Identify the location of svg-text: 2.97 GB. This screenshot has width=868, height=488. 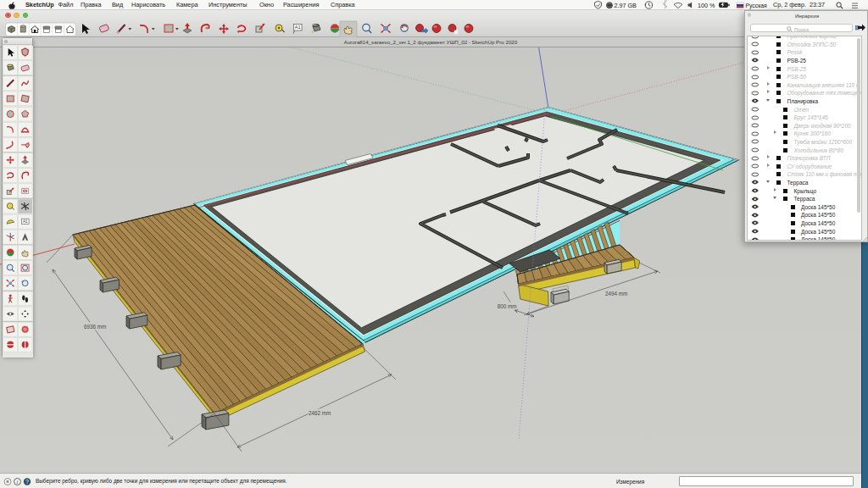
(626, 5).